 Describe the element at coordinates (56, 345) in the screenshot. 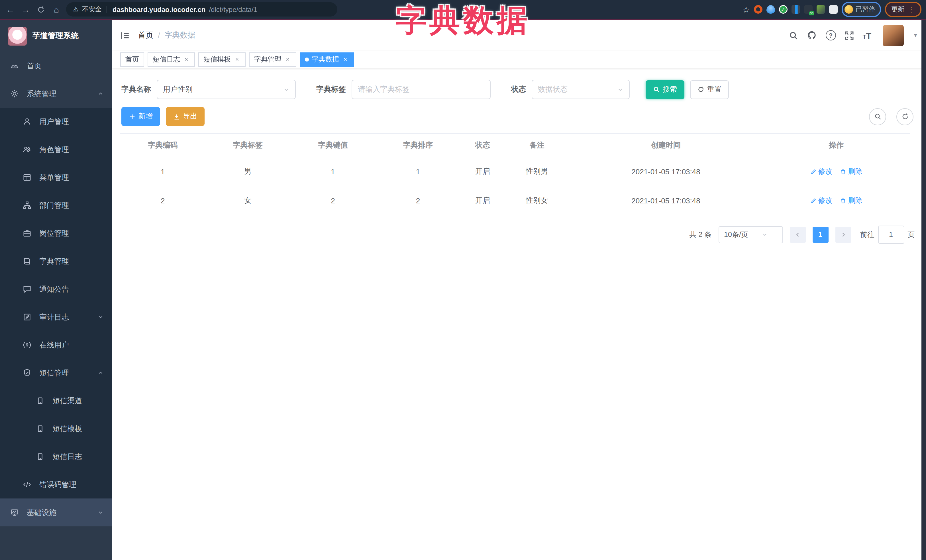

I see `sidebar-item-online-users: 在线用户` at that location.